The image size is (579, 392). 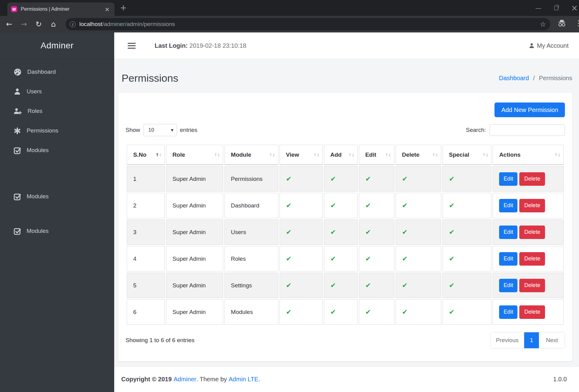 I want to click on column-header-edit: Edit↑↓, so click(x=377, y=155).